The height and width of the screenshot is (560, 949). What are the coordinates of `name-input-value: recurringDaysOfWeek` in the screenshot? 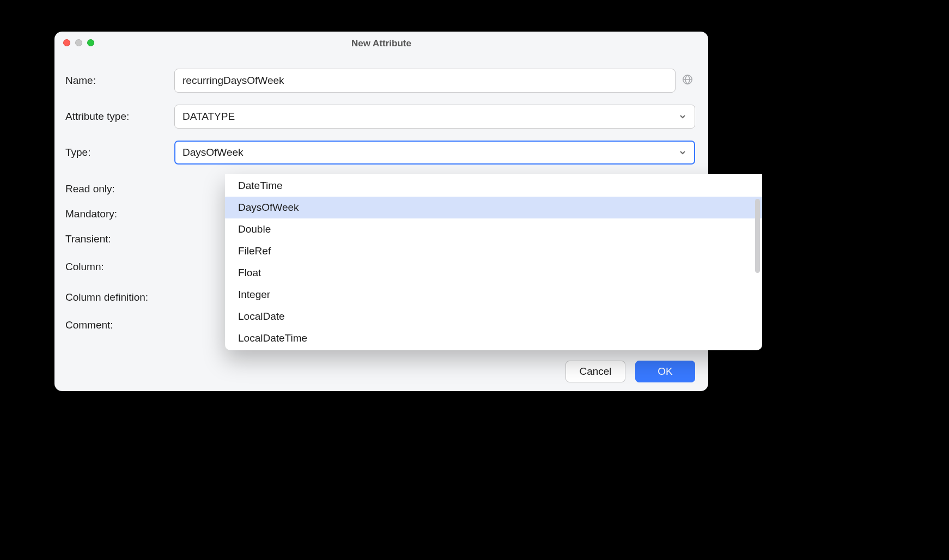 It's located at (233, 81).